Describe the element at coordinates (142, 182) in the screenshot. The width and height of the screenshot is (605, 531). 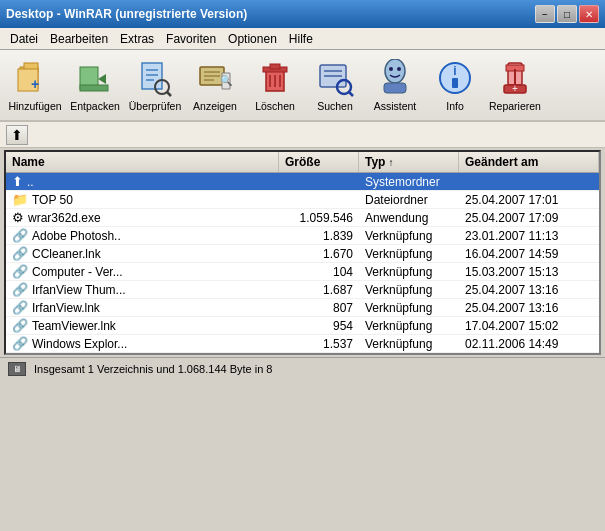
I see `file-name-cell: ⬆..` at that location.